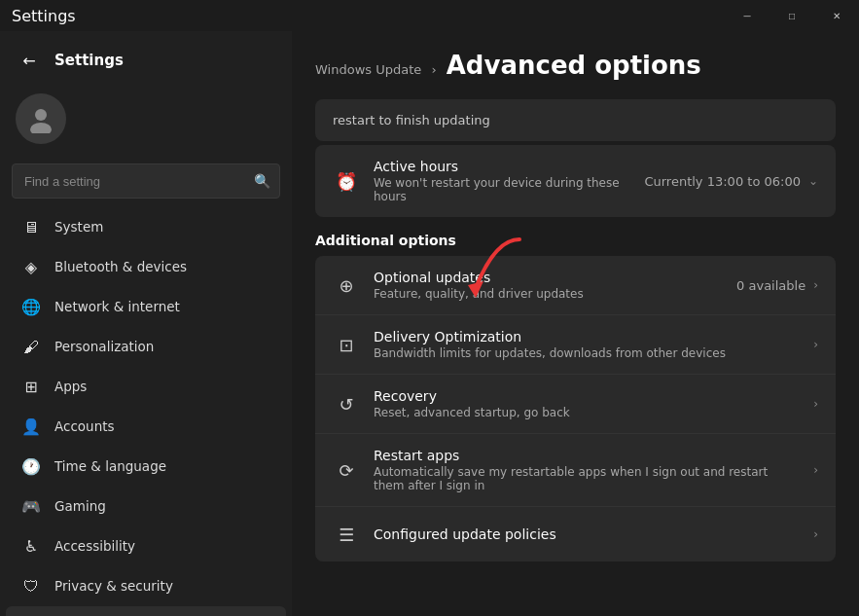  Describe the element at coordinates (346, 344) in the screenshot. I see `delivery-optimization-icon: ⊡` at that location.